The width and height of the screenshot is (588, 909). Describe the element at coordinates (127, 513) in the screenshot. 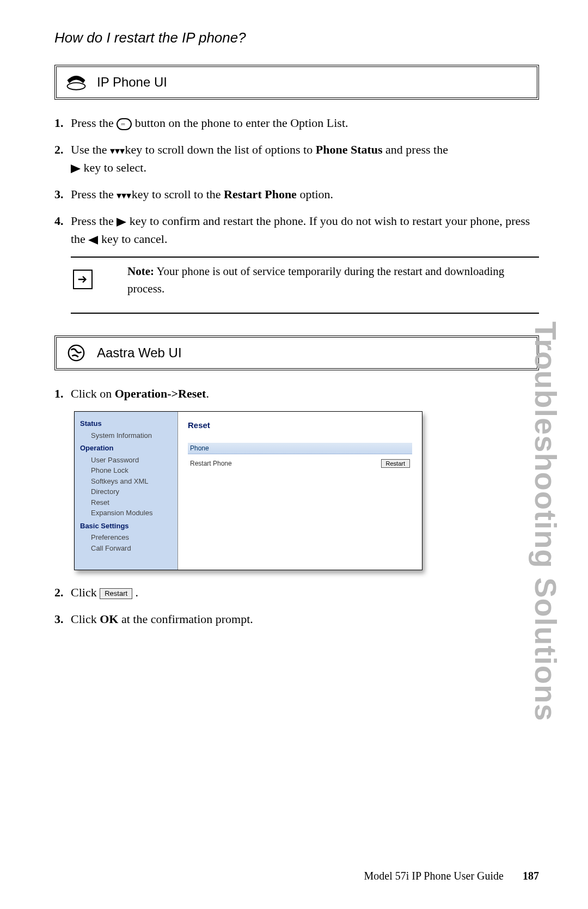

I see `sidebar-item-expansion-modules: Expansion Modules` at that location.